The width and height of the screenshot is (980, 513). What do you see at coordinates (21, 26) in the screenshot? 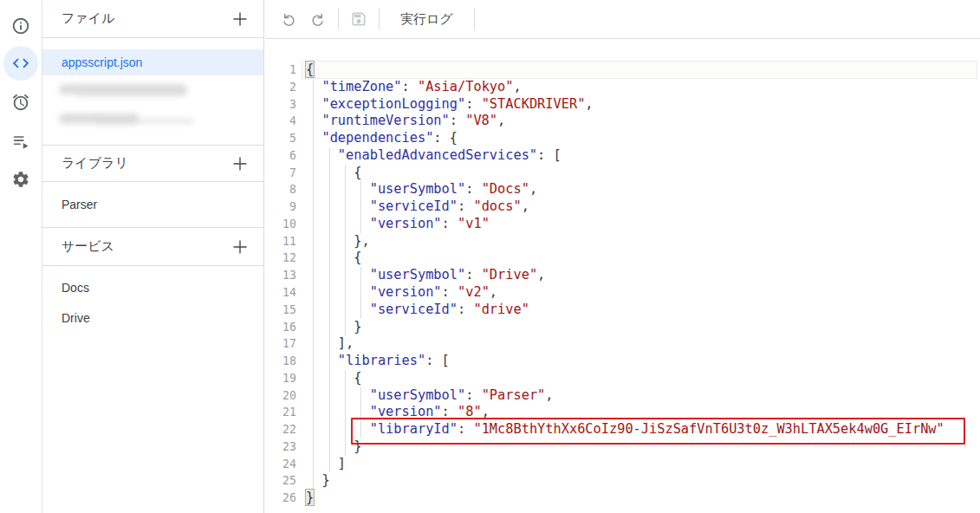
I see `info-icon` at bounding box center [21, 26].